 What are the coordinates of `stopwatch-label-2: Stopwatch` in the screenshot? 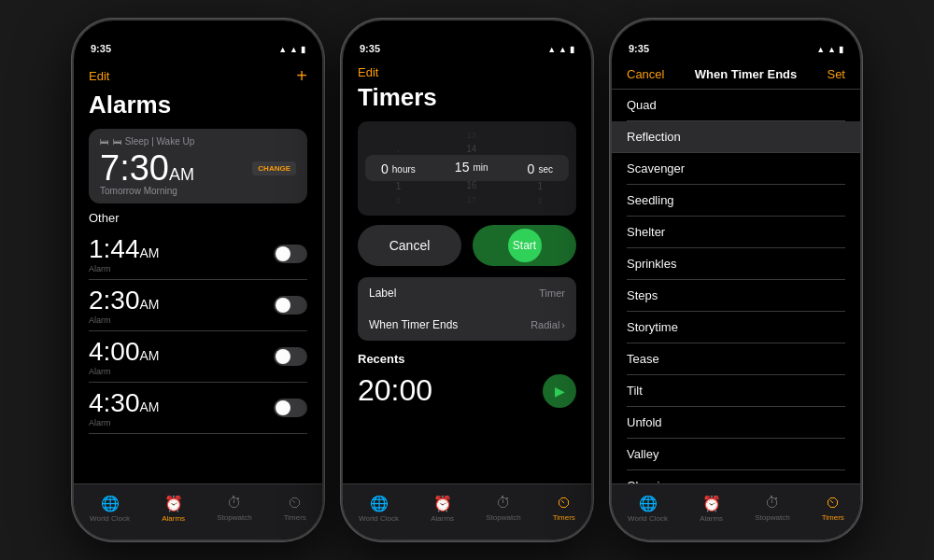 It's located at (502, 517).